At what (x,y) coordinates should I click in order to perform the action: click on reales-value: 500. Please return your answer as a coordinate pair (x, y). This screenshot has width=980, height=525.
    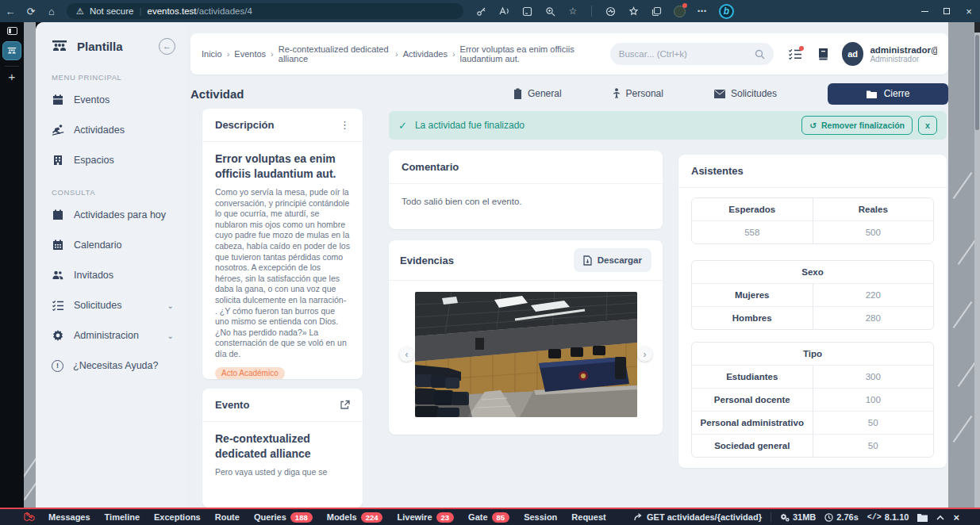
    Looking at the image, I should click on (873, 232).